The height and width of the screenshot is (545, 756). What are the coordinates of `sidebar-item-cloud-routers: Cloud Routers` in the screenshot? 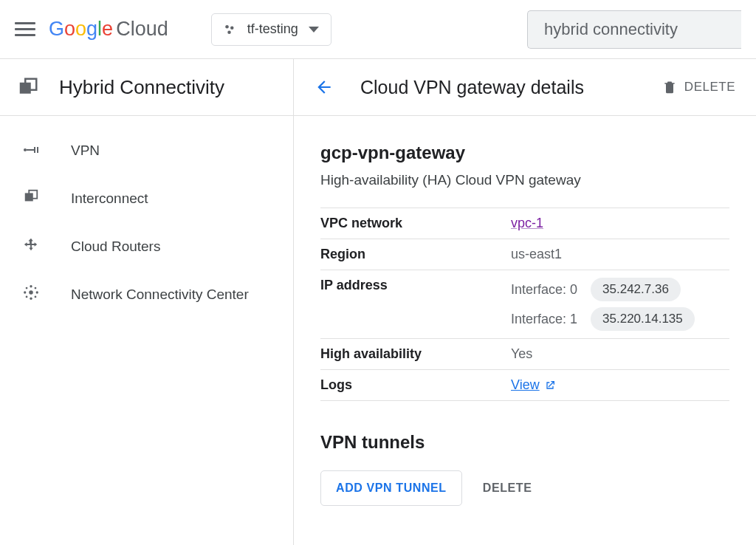 It's located at (146, 247).